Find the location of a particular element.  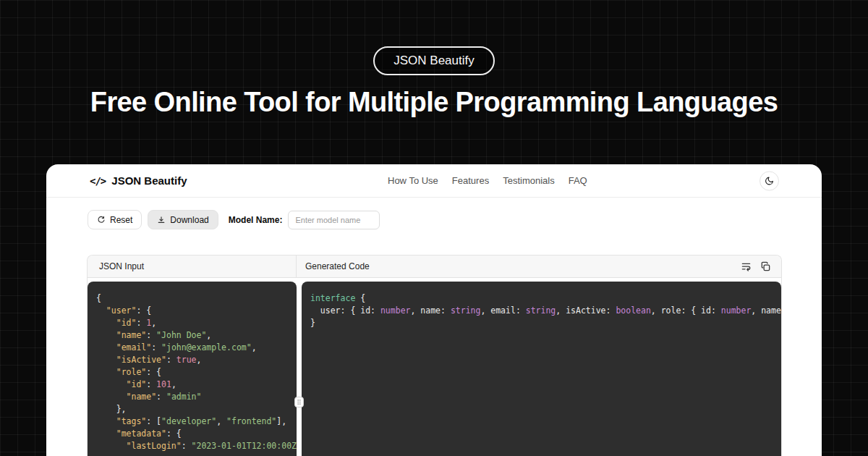

page-title: Free Online Tool for Multiple Programmin… is located at coordinates (434, 103).